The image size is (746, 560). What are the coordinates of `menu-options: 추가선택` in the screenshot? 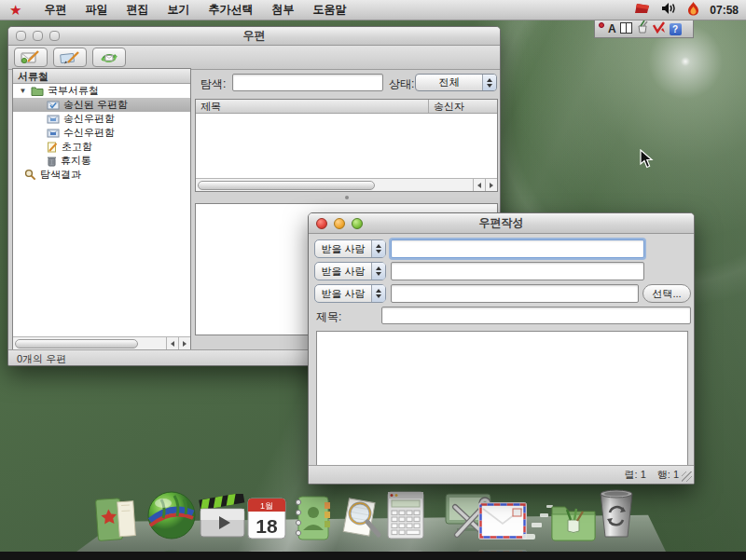 It's located at (230, 9).